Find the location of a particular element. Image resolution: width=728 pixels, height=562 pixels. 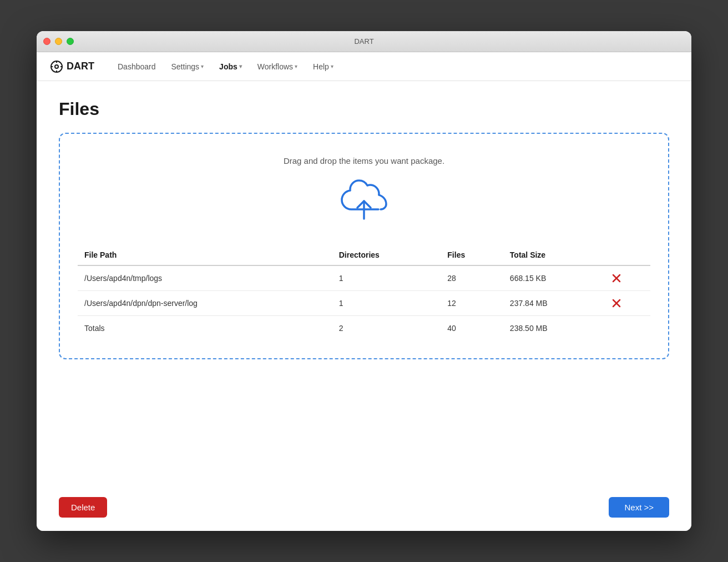

table-row: /Users/apd4n/dpn/dpn-server/log112237.84… is located at coordinates (364, 303).